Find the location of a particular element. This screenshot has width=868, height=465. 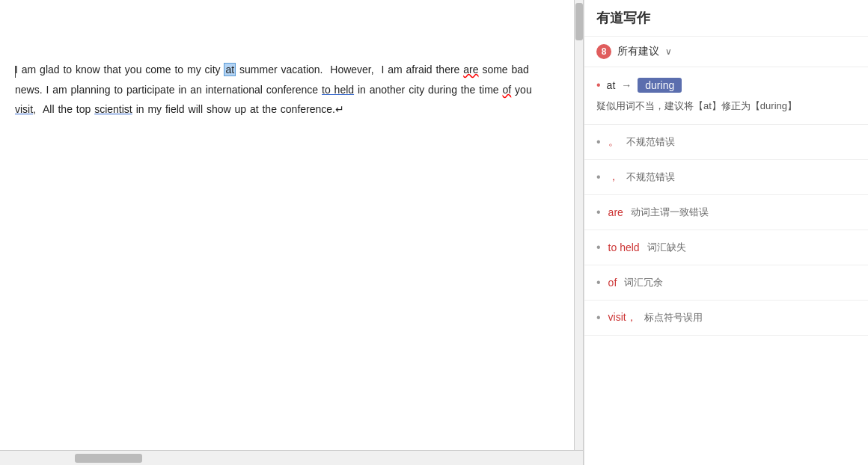

suggestion-item-to-held: • to held 词汇缺失 is located at coordinates (726, 248).